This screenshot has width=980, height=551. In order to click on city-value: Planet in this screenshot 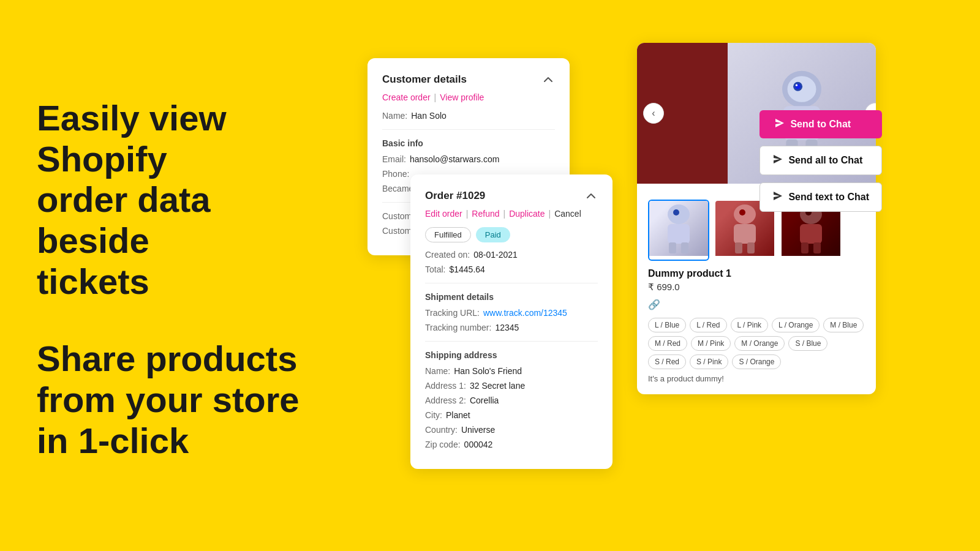, I will do `click(458, 415)`.